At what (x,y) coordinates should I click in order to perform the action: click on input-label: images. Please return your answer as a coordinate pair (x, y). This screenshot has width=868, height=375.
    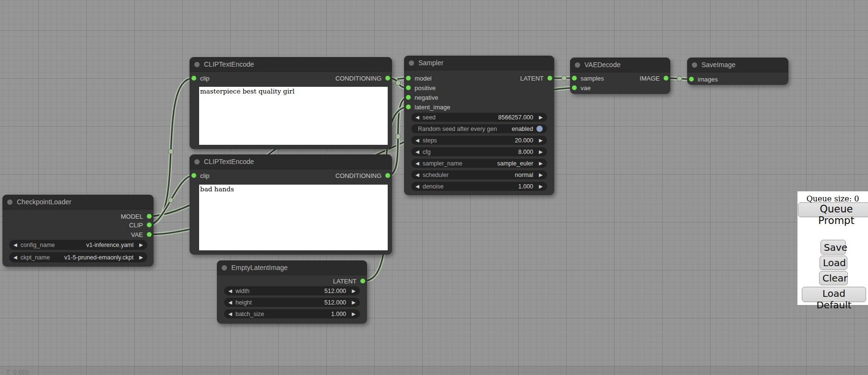
    Looking at the image, I should click on (708, 80).